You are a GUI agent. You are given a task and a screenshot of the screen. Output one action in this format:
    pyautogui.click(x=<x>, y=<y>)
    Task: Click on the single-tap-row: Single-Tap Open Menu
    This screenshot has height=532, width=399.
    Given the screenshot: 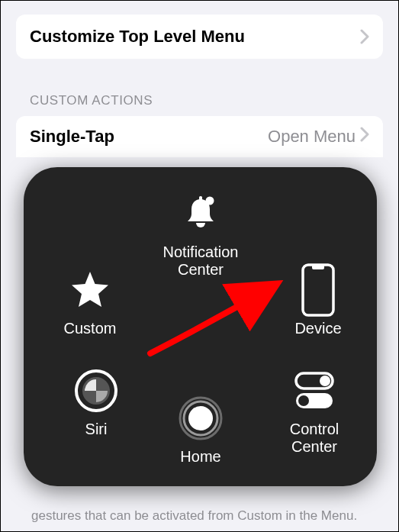 What is the action you would take?
    pyautogui.click(x=200, y=137)
    